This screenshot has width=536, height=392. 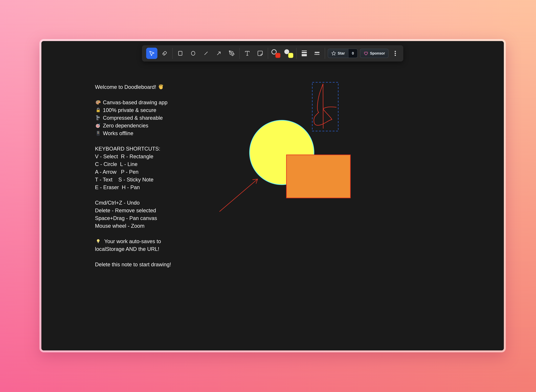 I want to click on text-icon, so click(x=247, y=53).